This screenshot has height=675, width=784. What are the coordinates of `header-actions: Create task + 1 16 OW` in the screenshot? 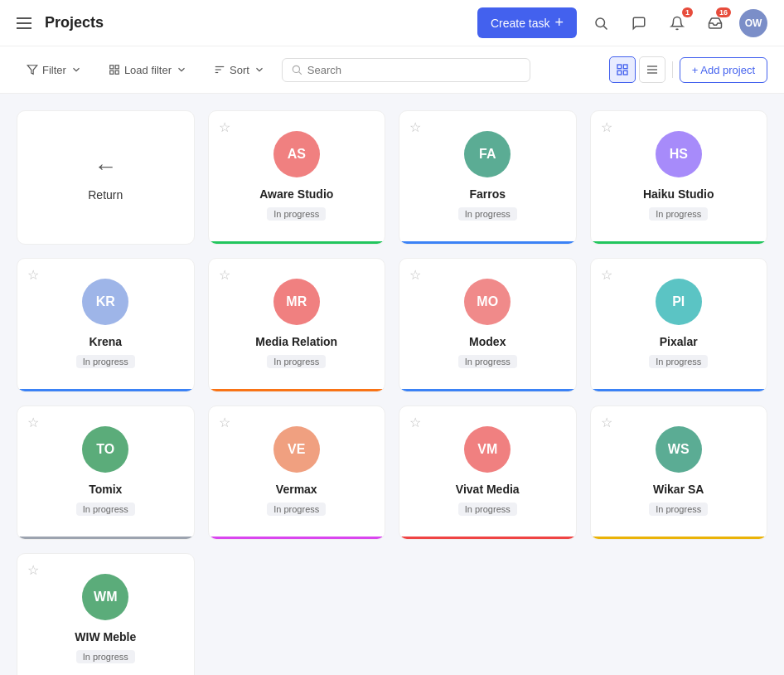 It's located at (622, 23).